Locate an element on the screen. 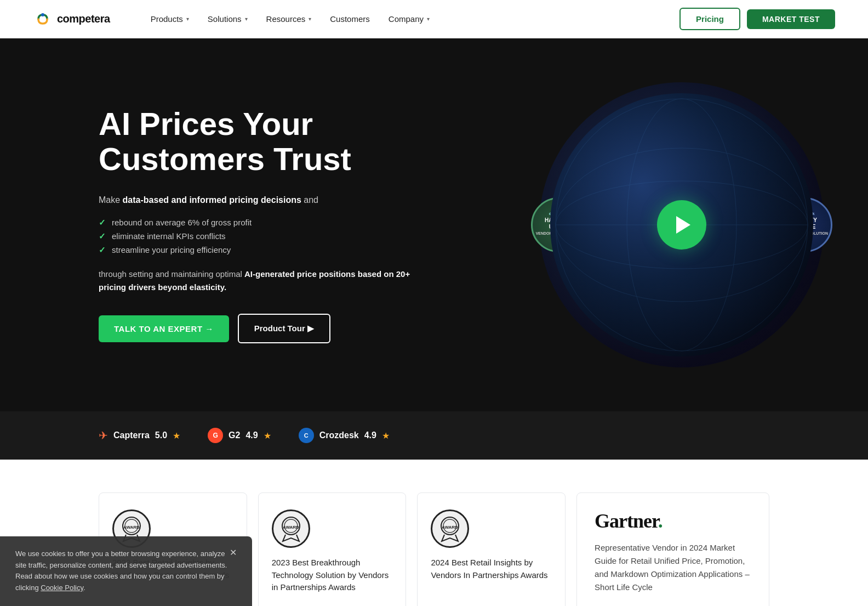 The width and height of the screenshot is (868, 606). hero-description: Make data-based and informed pricing dec… is located at coordinates (258, 200).